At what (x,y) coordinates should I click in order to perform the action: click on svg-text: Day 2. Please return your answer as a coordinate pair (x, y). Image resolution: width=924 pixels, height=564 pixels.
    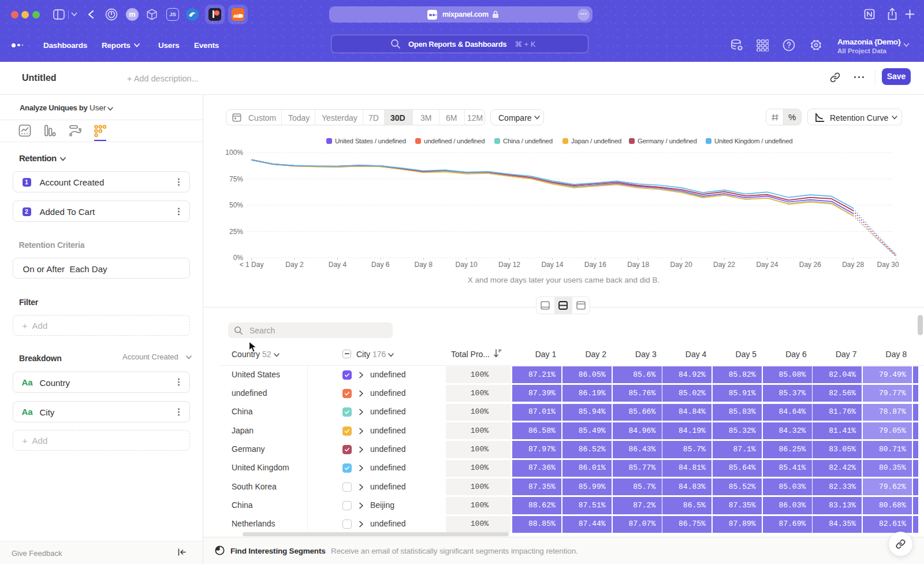
    Looking at the image, I should click on (295, 265).